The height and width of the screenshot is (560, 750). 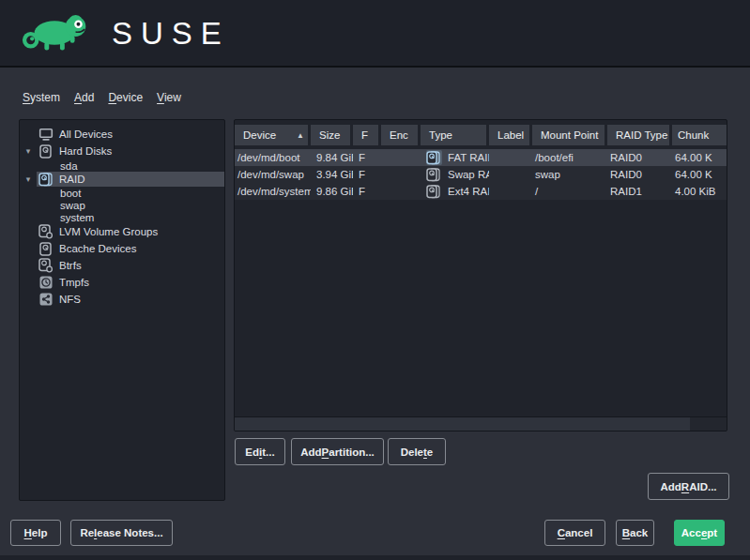 What do you see at coordinates (271, 135) in the screenshot?
I see `column-header-device: Device▲` at bounding box center [271, 135].